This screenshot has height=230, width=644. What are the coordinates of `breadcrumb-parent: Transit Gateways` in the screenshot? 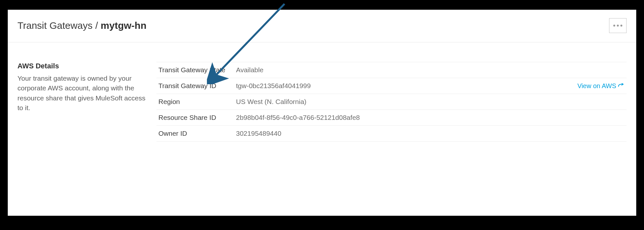 It's located at (55, 25).